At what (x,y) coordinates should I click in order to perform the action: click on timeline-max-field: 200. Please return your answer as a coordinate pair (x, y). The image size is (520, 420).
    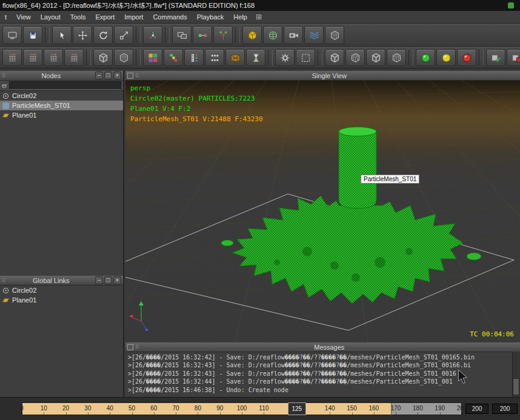
    Looking at the image, I should click on (505, 408).